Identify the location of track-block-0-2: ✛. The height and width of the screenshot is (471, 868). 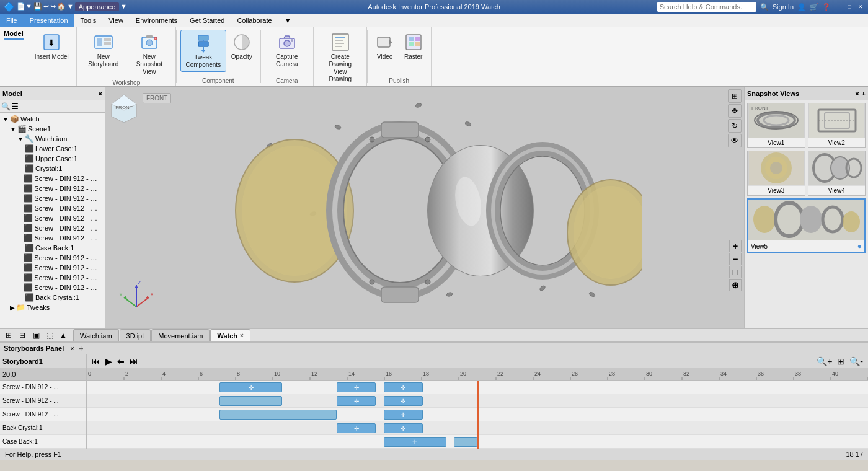
(403, 387).